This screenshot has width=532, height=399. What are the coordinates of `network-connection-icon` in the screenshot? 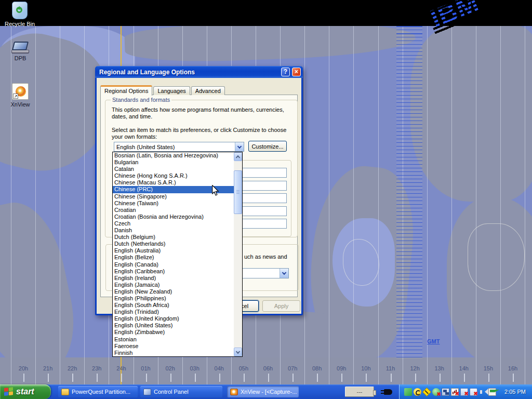 It's located at (446, 392).